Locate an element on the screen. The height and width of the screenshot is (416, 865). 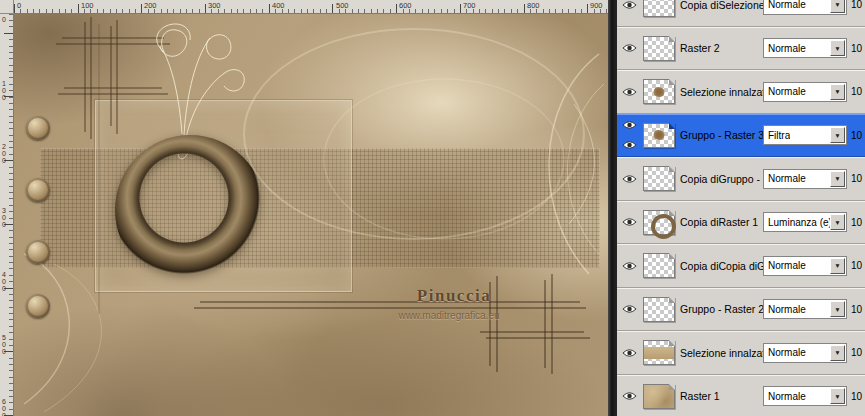
window-divider is located at coordinates (612, 208).